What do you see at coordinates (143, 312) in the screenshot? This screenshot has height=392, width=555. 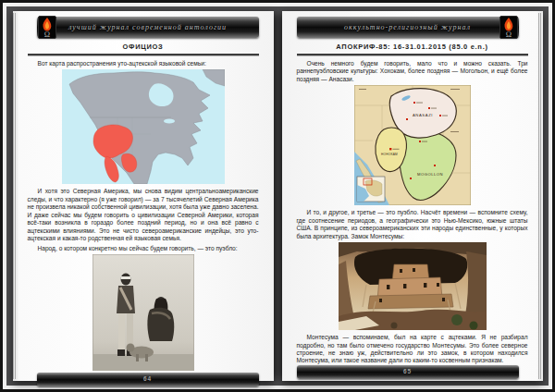 I see `native-americans-photo` at bounding box center [143, 312].